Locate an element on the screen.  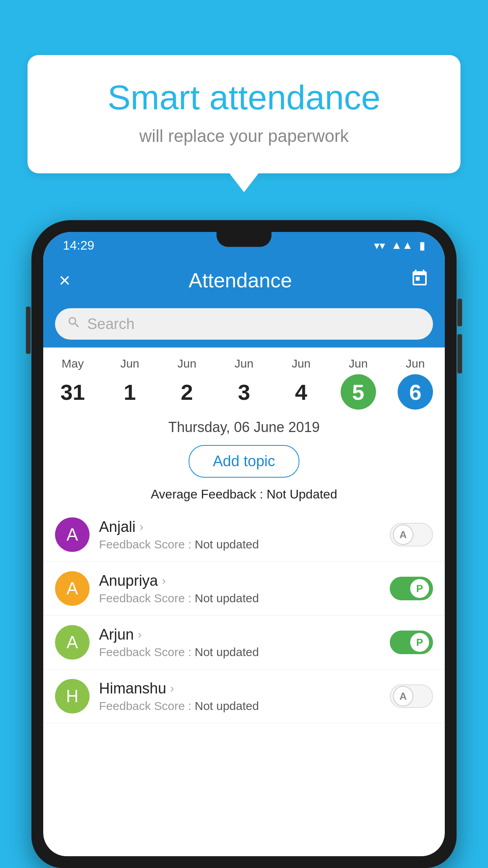
cal-month-label: May is located at coordinates (73, 364).